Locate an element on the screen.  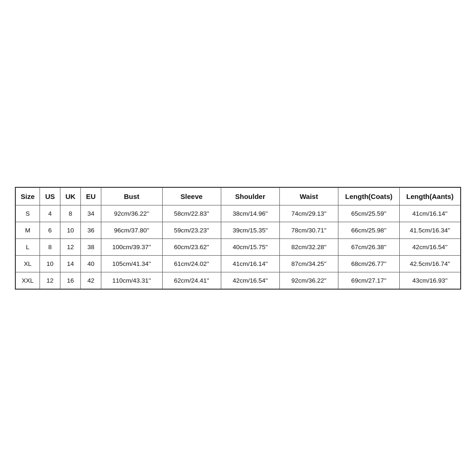
cell-bust: 110cm/43.31'' is located at coordinates (132, 281).